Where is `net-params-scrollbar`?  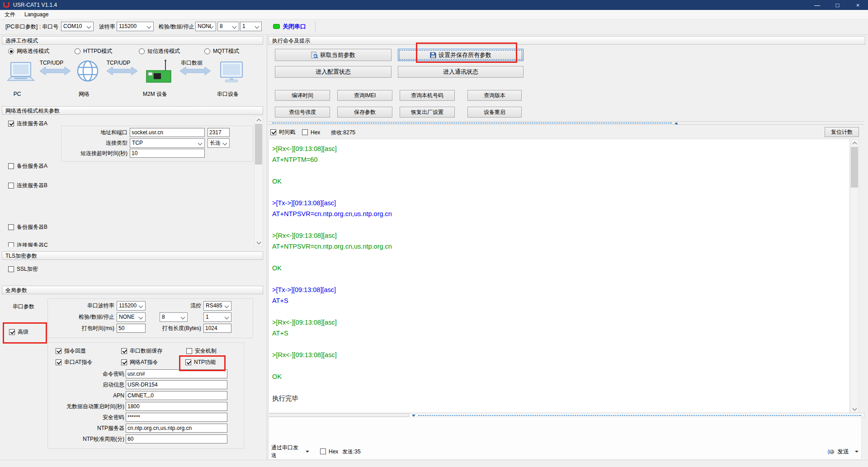 net-params-scrollbar is located at coordinates (259, 181).